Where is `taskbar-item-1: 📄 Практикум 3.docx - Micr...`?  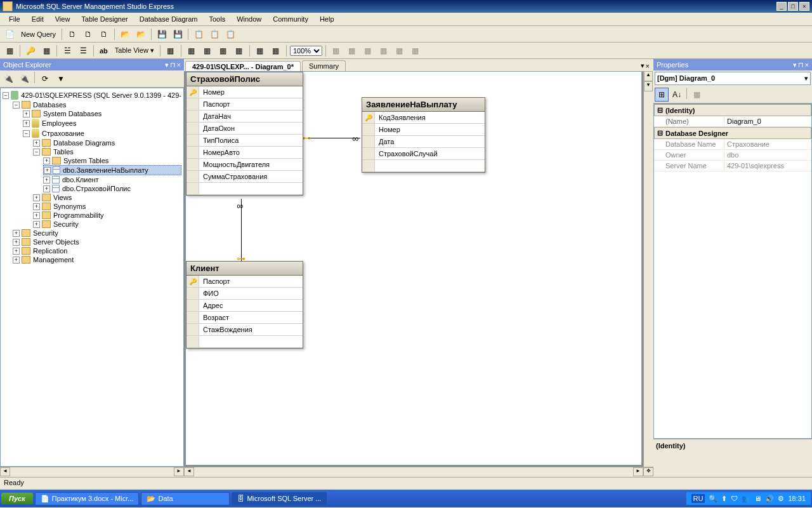 taskbar-item-1: 📄 Практикум 3.docx - Micr... is located at coordinates (88, 499).